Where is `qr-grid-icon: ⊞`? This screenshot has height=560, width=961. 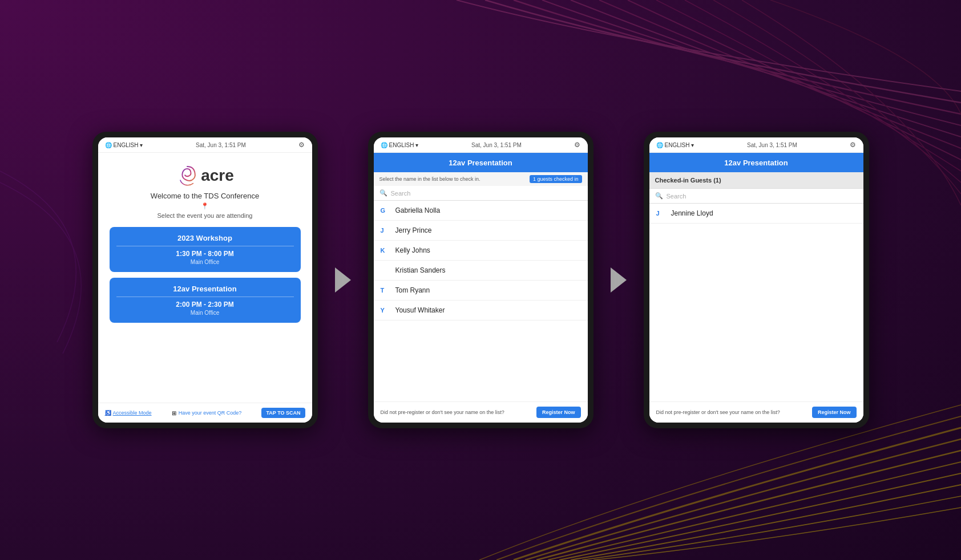
qr-grid-icon: ⊞ is located at coordinates (174, 413).